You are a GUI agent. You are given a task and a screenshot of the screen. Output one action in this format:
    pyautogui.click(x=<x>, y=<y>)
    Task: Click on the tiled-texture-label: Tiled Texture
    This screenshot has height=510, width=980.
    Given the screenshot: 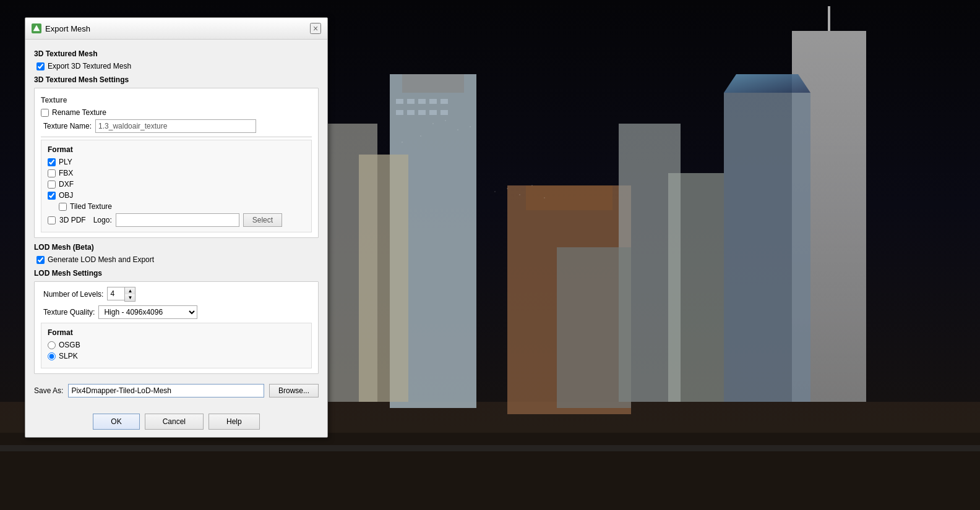 What is the action you would take?
    pyautogui.click(x=91, y=206)
    